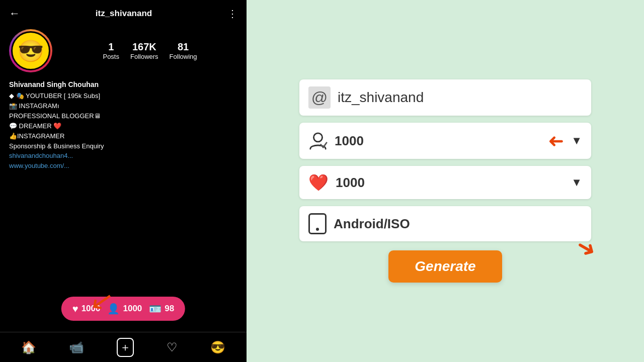  What do you see at coordinates (218, 347) in the screenshot?
I see `profile-nav-icon: 😎` at bounding box center [218, 347].